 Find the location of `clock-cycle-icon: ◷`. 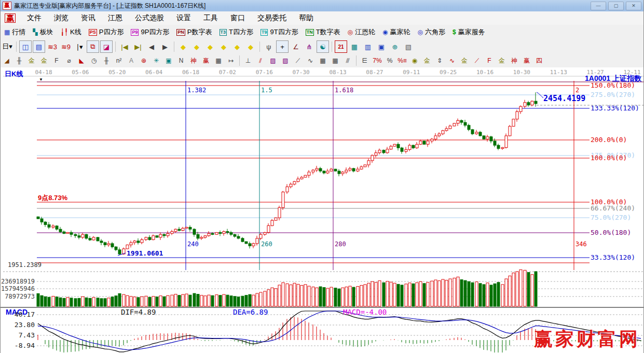

clock-cycle-icon: ◷ is located at coordinates (94, 61).